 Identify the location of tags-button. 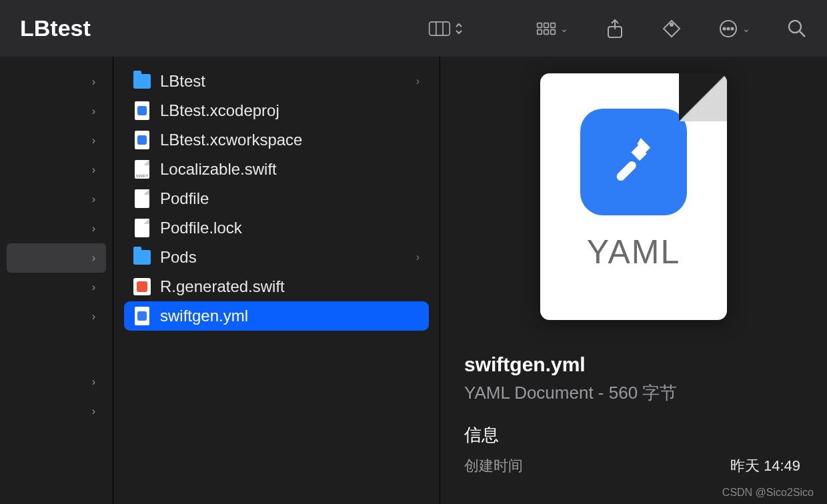
(672, 29).